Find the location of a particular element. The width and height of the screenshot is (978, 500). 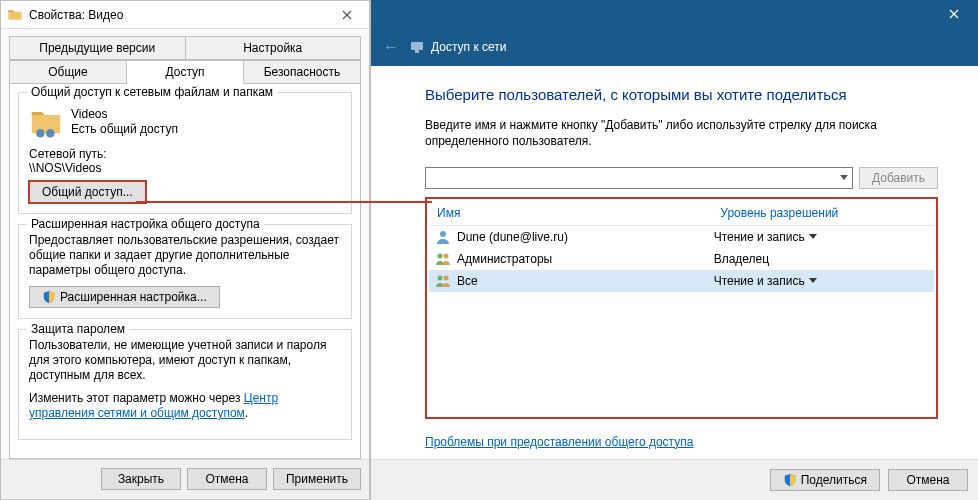

folder-status: Есть общий доступ is located at coordinates (124, 130).